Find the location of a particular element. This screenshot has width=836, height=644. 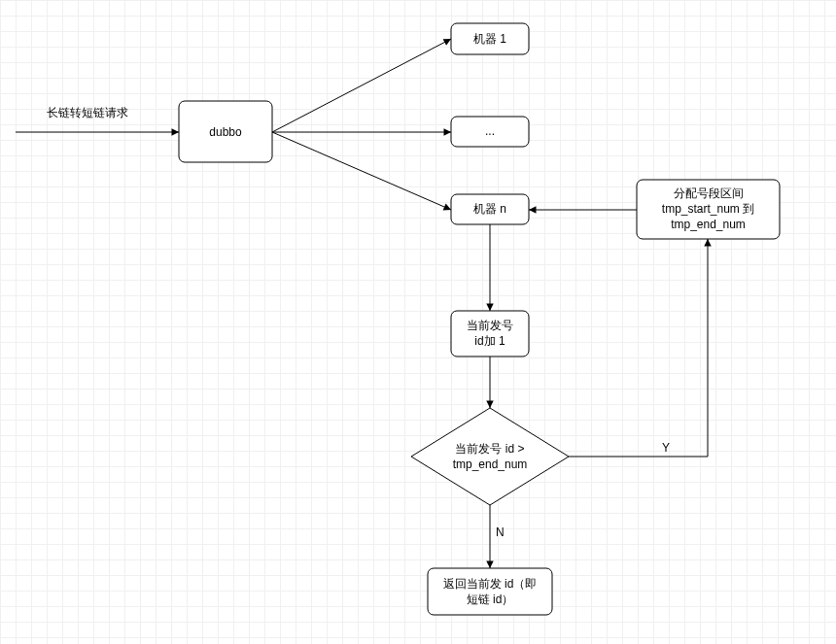

edge-decision-yes is located at coordinates (638, 348).